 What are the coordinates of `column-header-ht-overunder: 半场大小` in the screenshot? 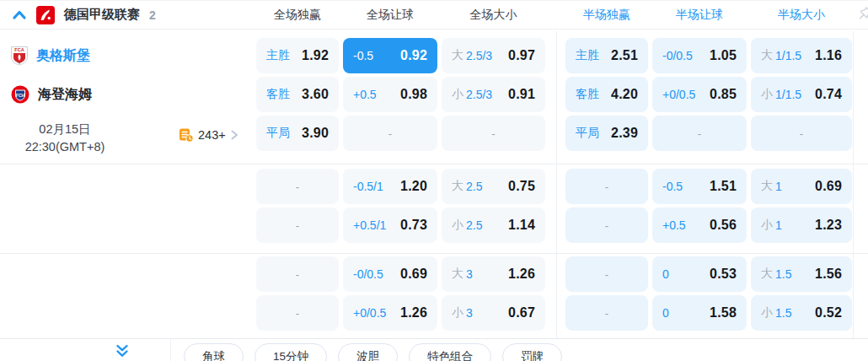 It's located at (801, 15).